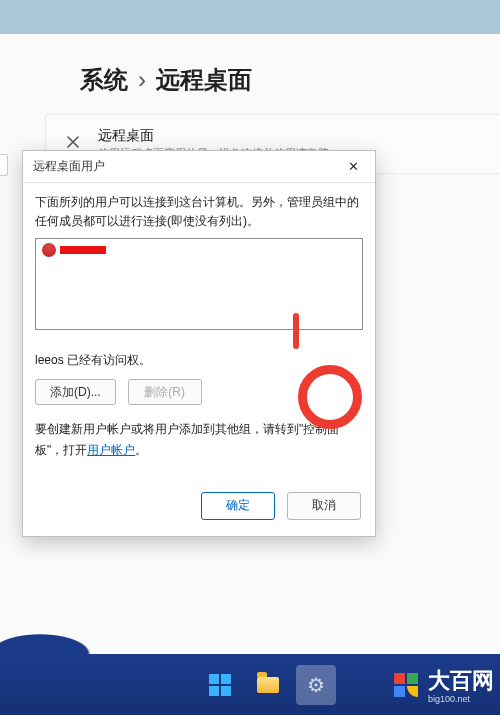 This screenshot has height=715, width=500. What do you see at coordinates (406, 685) in the screenshot?
I see `brand-logo-icon` at bounding box center [406, 685].